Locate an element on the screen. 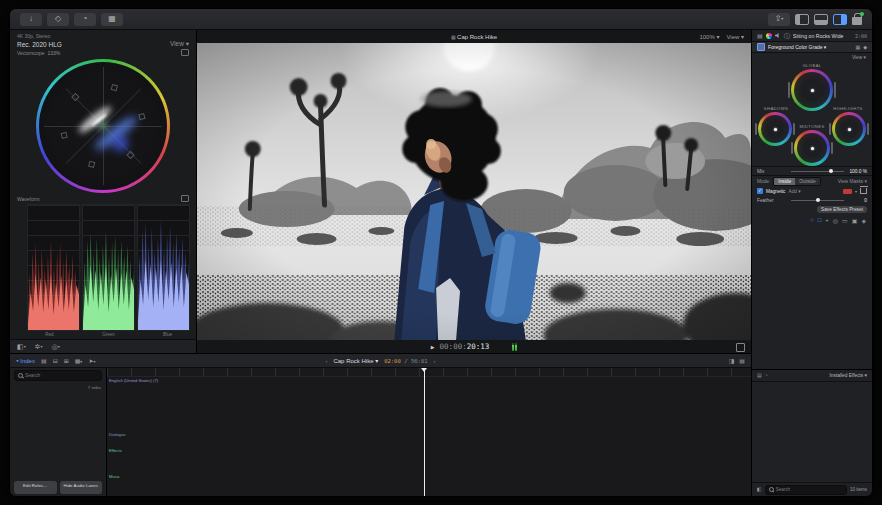  insert-clip-icon: ⊟ is located at coordinates (56, 360).